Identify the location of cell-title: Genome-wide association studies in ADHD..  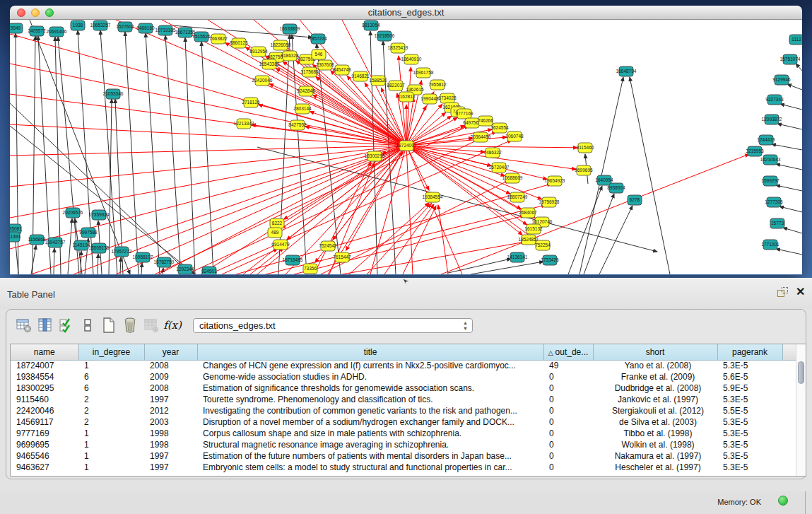
(370, 377).